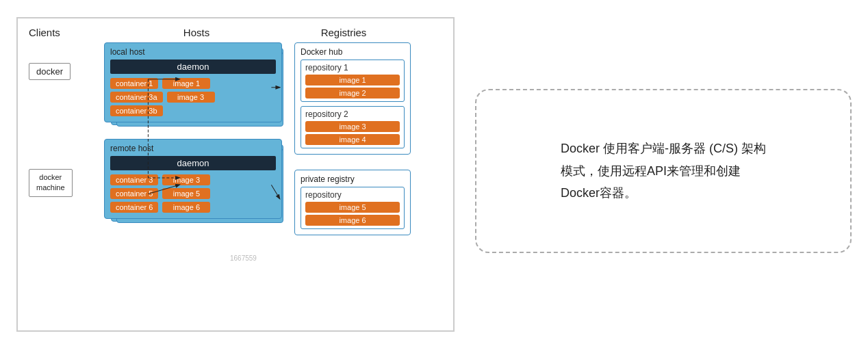  I want to click on repo2-image3: image 3, so click(353, 127).